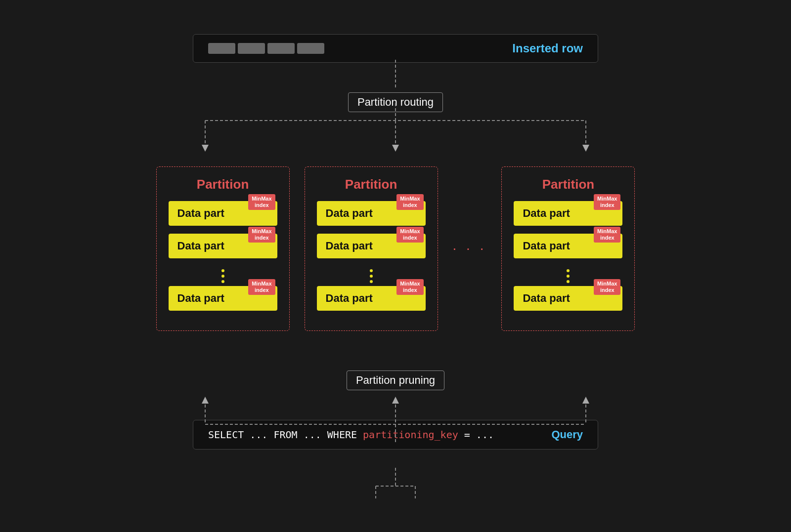  What do you see at coordinates (396, 102) in the screenshot?
I see `partition-routing-box: Partition routing` at bounding box center [396, 102].